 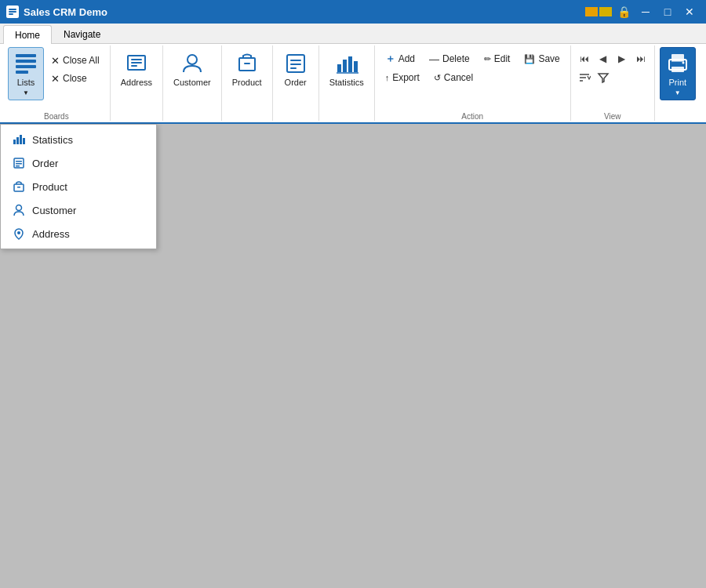 What do you see at coordinates (453, 78) in the screenshot?
I see `cancel-button: ↺ Cancel` at bounding box center [453, 78].